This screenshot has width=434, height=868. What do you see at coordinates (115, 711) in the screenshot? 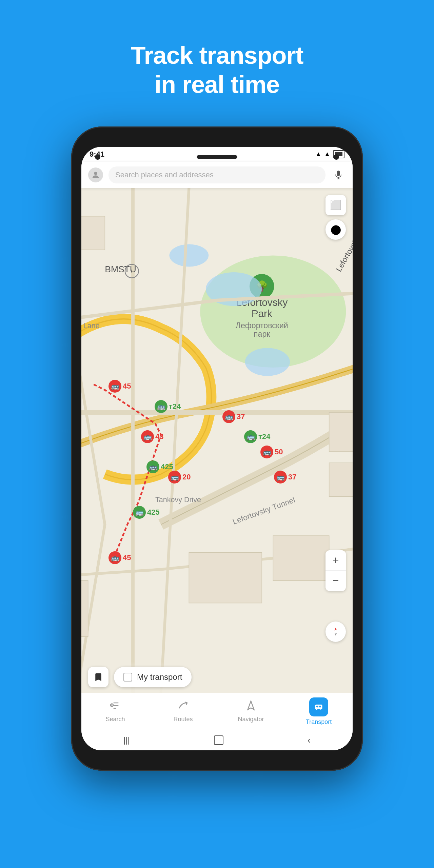
I see `nav-item-search: Search` at bounding box center [115, 711].